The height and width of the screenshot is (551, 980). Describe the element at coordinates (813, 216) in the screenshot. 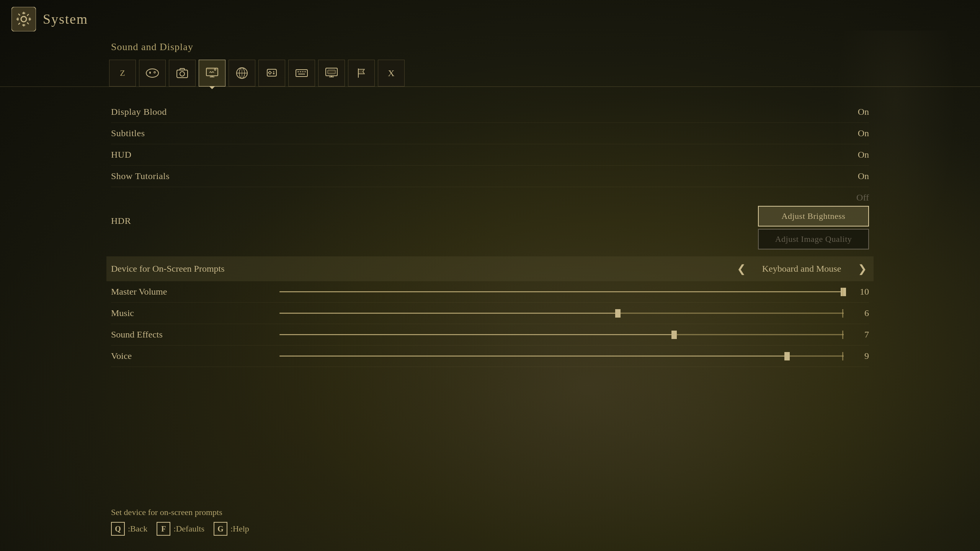

I see `adjust-brightness-button: Adjust Brightness` at that location.